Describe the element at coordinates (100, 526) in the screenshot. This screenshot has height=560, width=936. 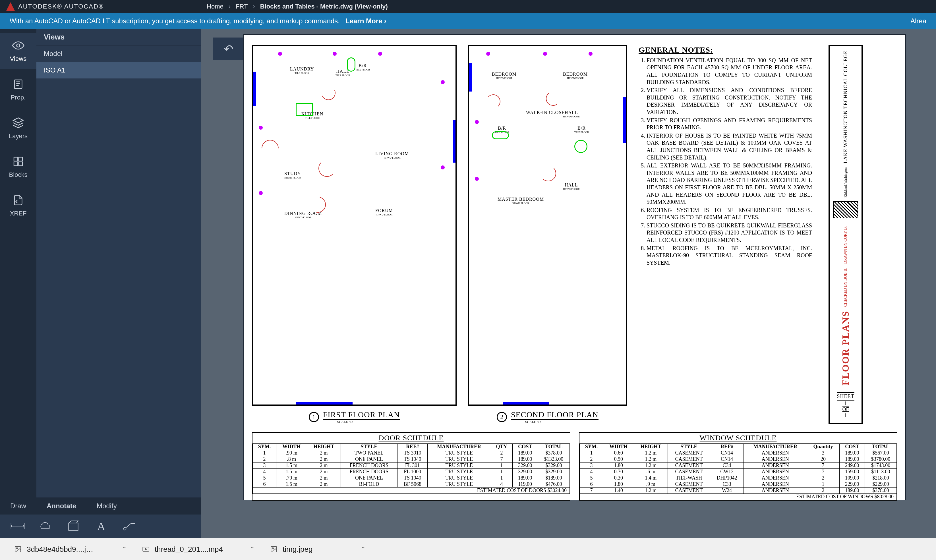
I see `annotate-tools: A` at that location.